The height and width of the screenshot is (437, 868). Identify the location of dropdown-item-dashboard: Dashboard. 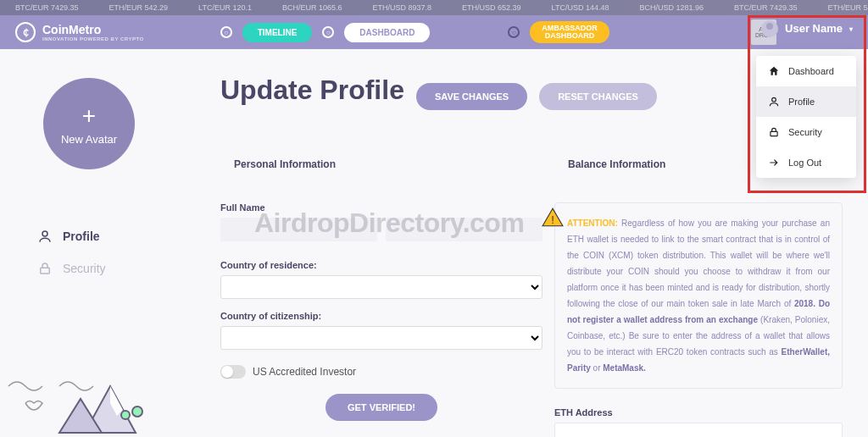
(806, 71).